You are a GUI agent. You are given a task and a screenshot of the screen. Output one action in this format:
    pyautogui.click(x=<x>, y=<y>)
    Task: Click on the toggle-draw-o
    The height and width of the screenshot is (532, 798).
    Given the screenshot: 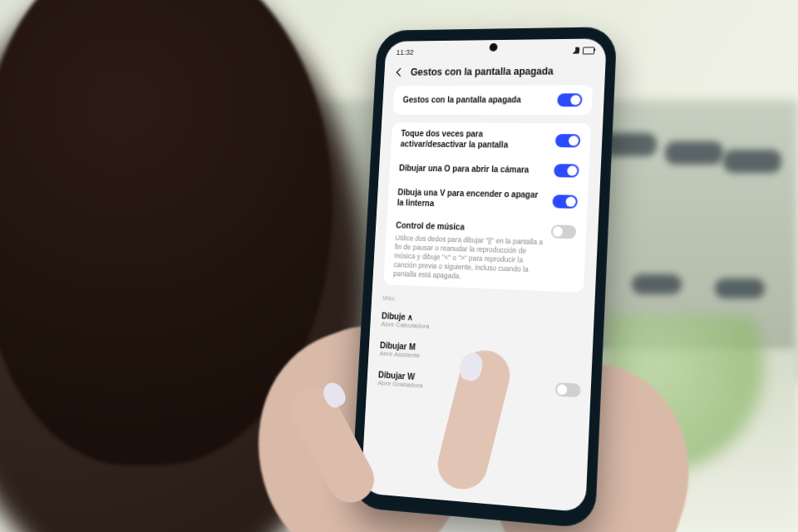 What is the action you would take?
    pyautogui.click(x=567, y=170)
    